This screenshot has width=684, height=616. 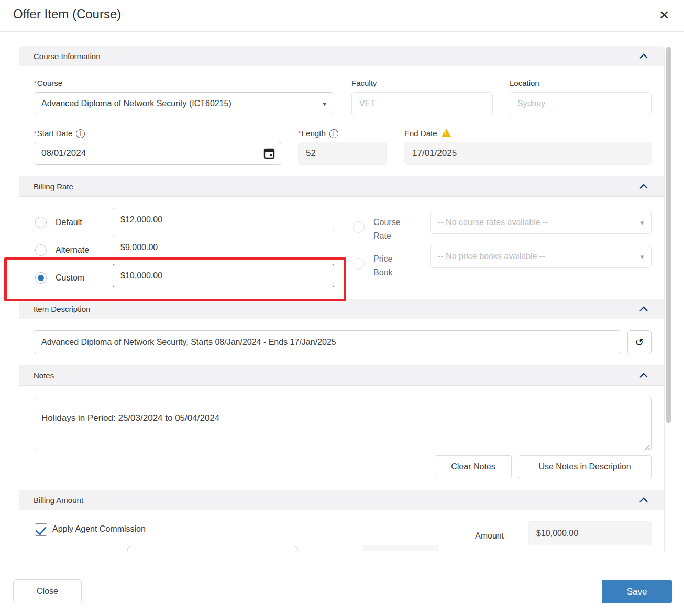 I want to click on radio-course-rate, so click(x=359, y=227).